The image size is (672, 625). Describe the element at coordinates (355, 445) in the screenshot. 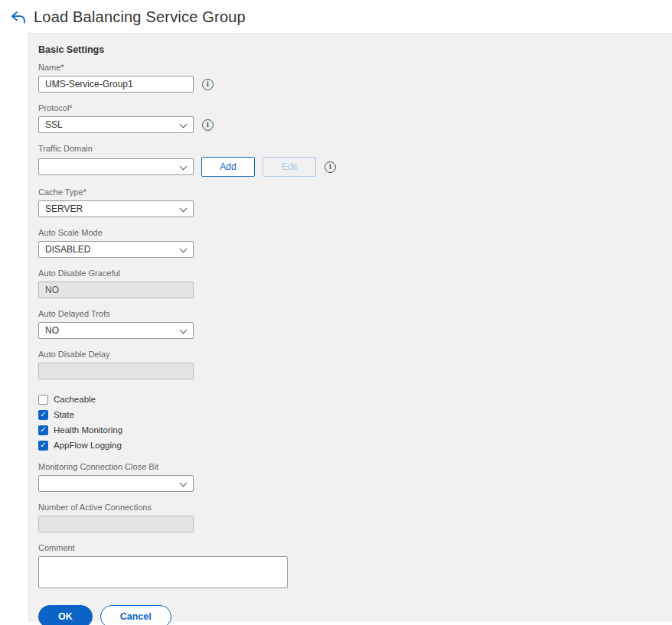

I see `appflow-logging-checkbox-row: ✓ AppFlow Logging` at that location.